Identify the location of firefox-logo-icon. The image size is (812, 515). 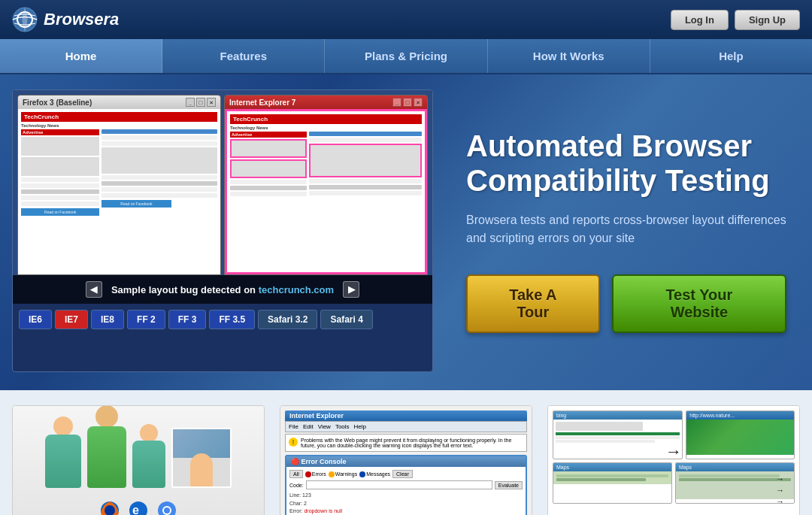
(110, 507).